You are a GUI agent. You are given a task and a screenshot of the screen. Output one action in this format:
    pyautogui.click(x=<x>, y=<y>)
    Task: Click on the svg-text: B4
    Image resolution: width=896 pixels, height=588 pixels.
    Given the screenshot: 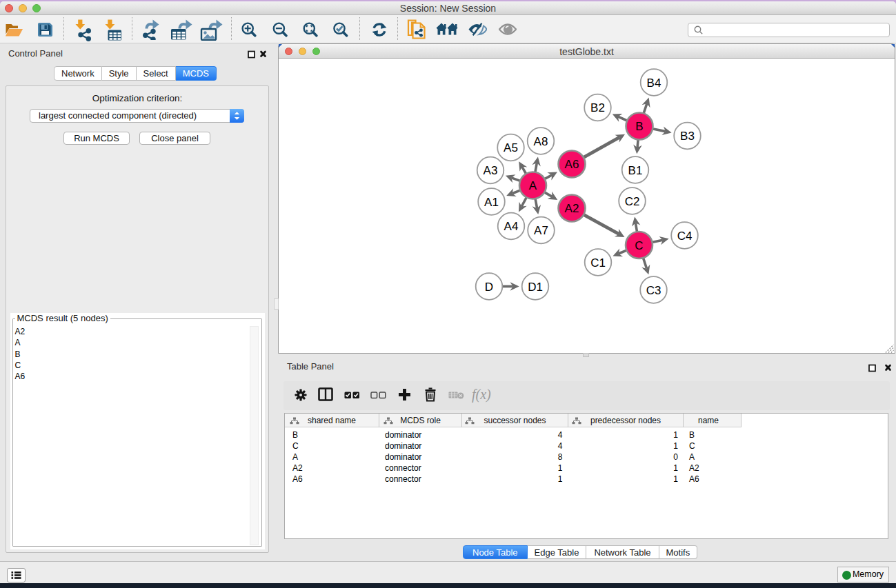 What is the action you would take?
    pyautogui.click(x=654, y=83)
    